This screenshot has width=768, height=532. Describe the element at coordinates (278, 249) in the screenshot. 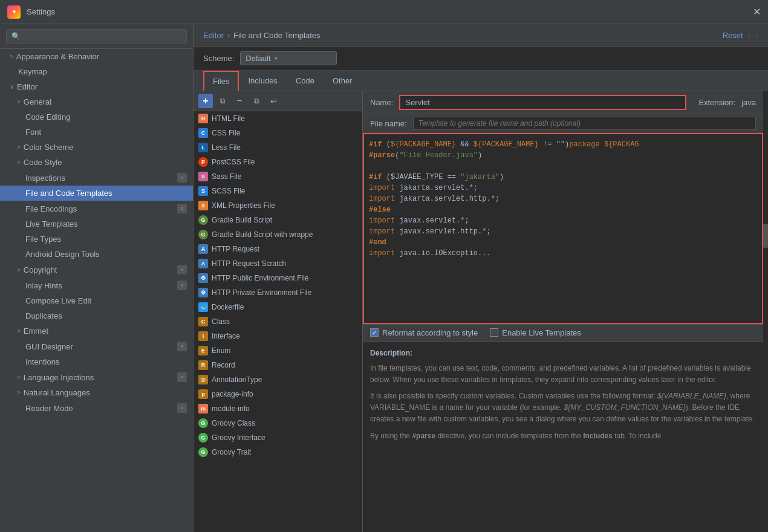

I see `file-item: AHTTP Request` at that location.